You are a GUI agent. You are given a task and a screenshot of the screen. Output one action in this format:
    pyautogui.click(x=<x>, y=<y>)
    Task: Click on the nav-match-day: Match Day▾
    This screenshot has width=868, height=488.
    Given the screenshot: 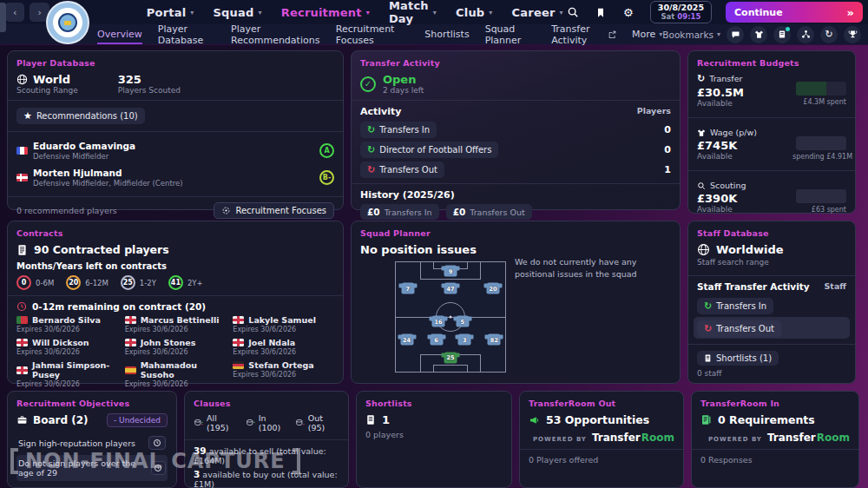 What is the action you would take?
    pyautogui.click(x=413, y=12)
    